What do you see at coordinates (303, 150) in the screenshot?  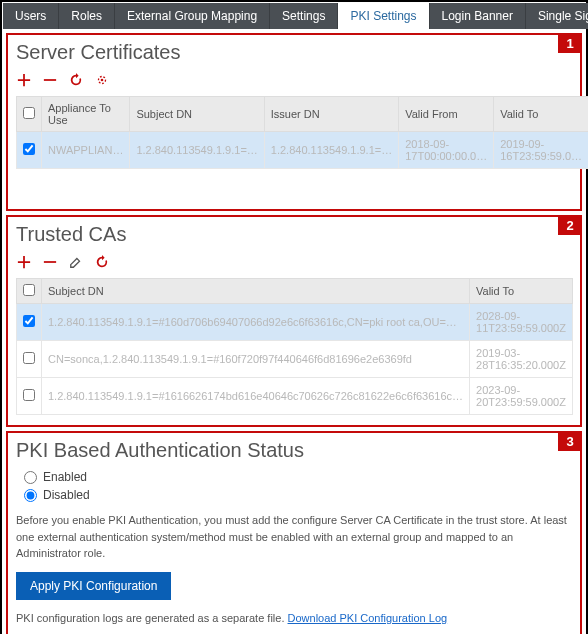 I see `table-row: NWAPPLIAN…1.2.840.113549.1.9.1=…1.2.840.…` at bounding box center [303, 150].